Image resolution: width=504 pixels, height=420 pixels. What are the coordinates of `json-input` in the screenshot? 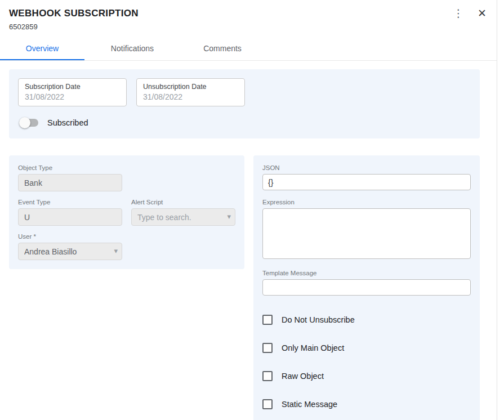 It's located at (367, 182).